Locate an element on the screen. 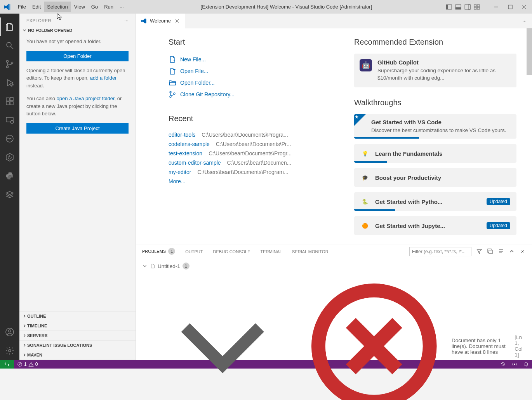 This screenshot has height=400, width=532. activity-account is located at coordinates (10, 332).